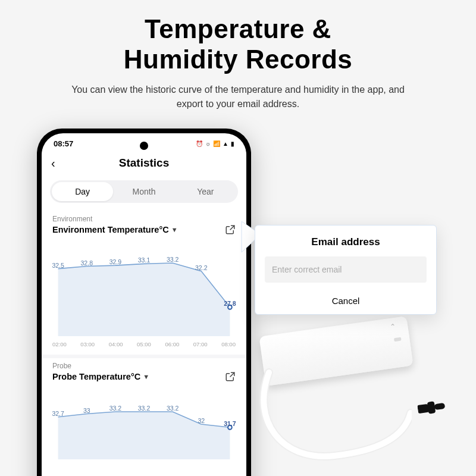  What do you see at coordinates (144, 164) in the screenshot?
I see `screen-header: ‹ Statistics` at bounding box center [144, 164].